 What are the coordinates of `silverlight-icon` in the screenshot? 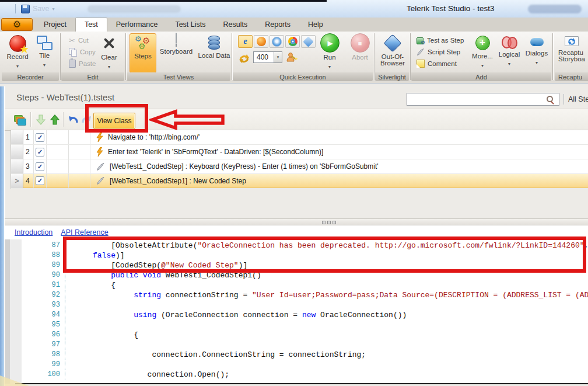 It's located at (308, 41).